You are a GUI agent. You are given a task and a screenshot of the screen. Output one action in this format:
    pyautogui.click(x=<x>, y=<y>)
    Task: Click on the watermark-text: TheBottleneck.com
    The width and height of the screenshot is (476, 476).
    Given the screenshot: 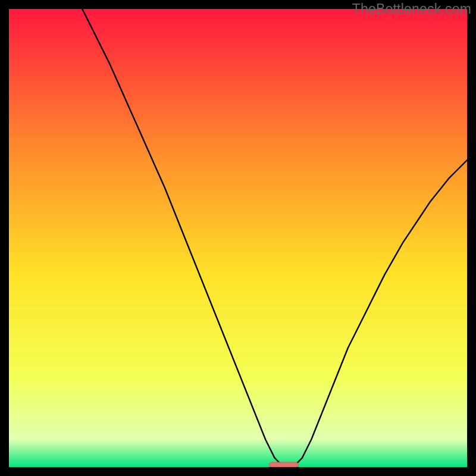 What is the action you would take?
    pyautogui.click(x=412, y=10)
    